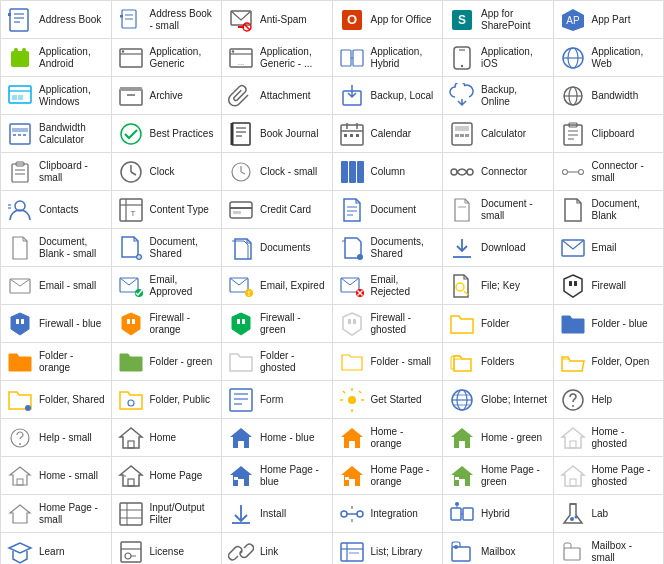  Describe the element at coordinates (626, 134) in the screenshot. I see `icon-label: Clipboard` at that location.